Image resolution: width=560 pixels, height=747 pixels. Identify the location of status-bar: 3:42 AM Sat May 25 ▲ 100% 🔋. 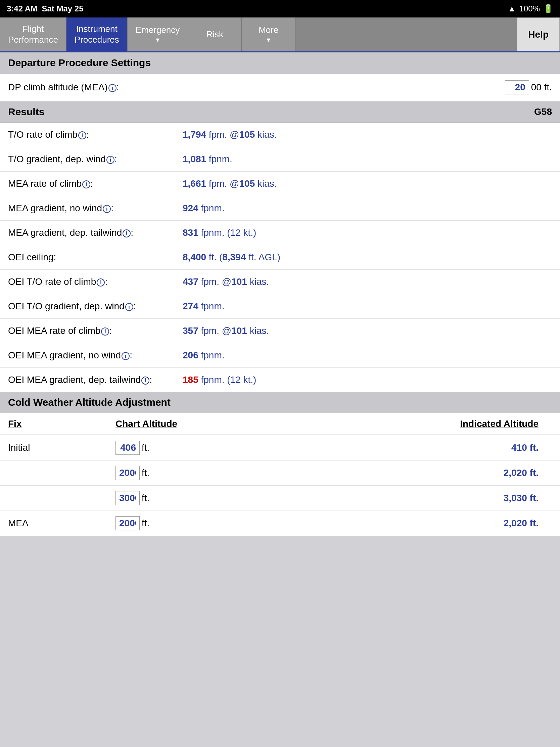
(280, 9).